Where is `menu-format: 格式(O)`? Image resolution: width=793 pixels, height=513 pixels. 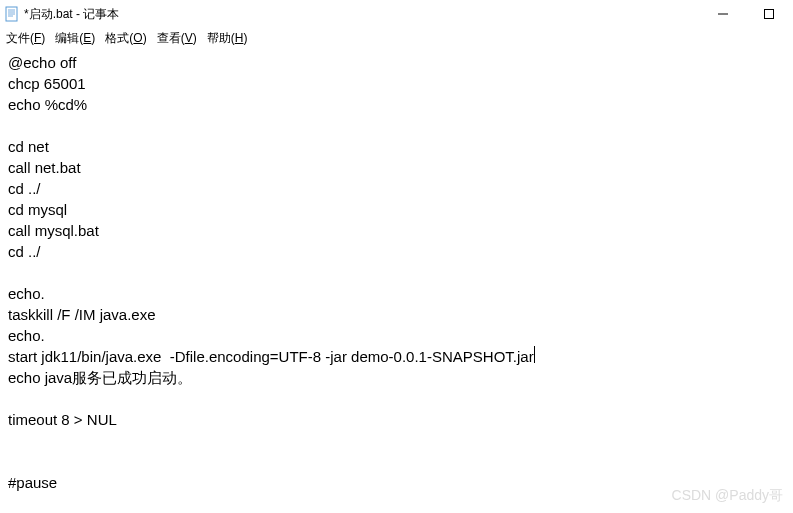 menu-format: 格式(O) is located at coordinates (126, 38).